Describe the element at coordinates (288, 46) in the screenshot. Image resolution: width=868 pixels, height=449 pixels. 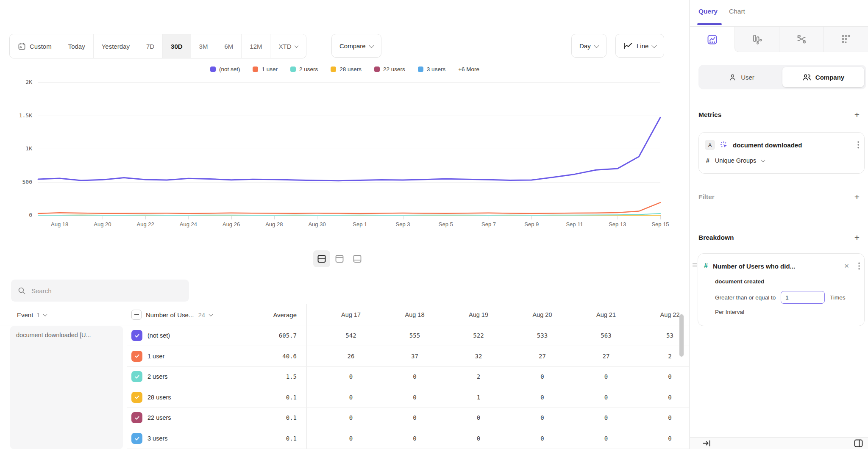
I see `range-xtd: XTD` at that location.